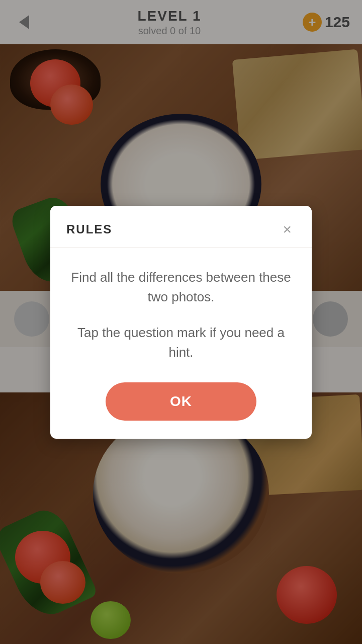  Describe the element at coordinates (287, 229) in the screenshot. I see `close-button: ×` at that location.